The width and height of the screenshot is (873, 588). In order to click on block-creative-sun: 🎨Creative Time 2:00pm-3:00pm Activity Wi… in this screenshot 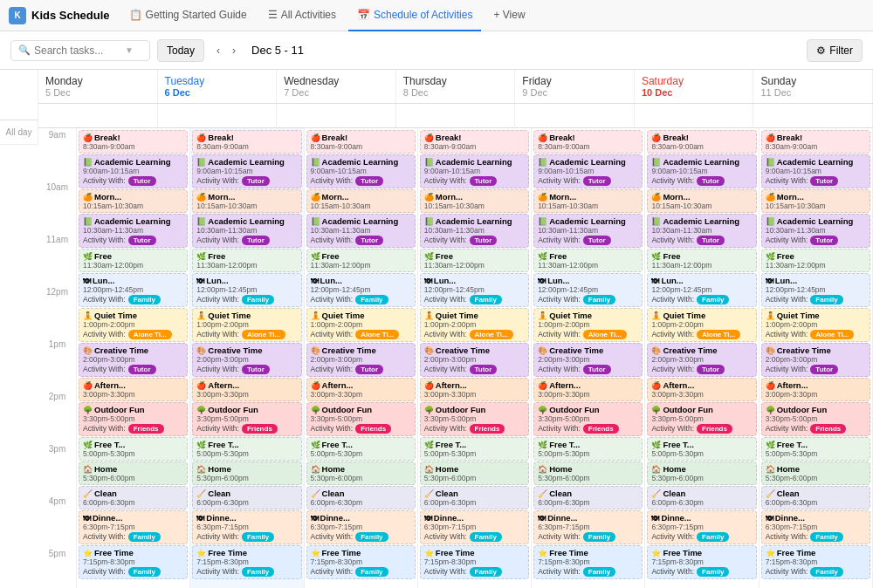, I will do `click(815, 359)`.